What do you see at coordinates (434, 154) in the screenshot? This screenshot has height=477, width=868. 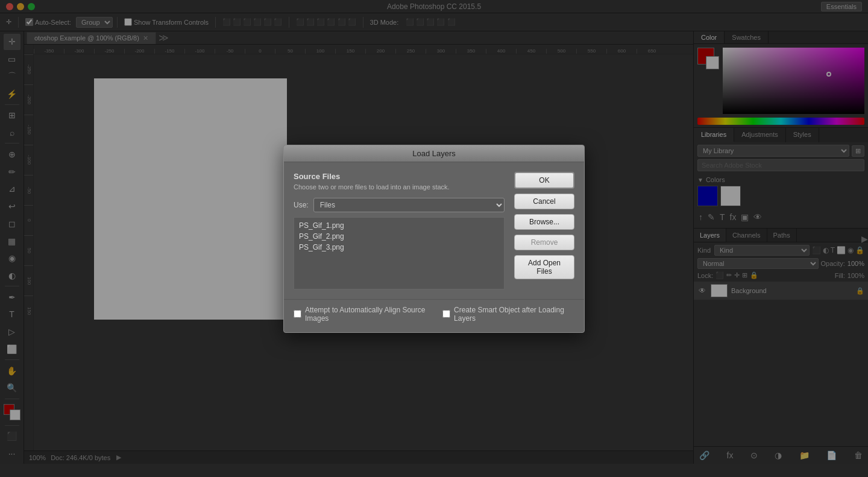 I see `dialog-title-bar: Load Layers` at bounding box center [434, 154].